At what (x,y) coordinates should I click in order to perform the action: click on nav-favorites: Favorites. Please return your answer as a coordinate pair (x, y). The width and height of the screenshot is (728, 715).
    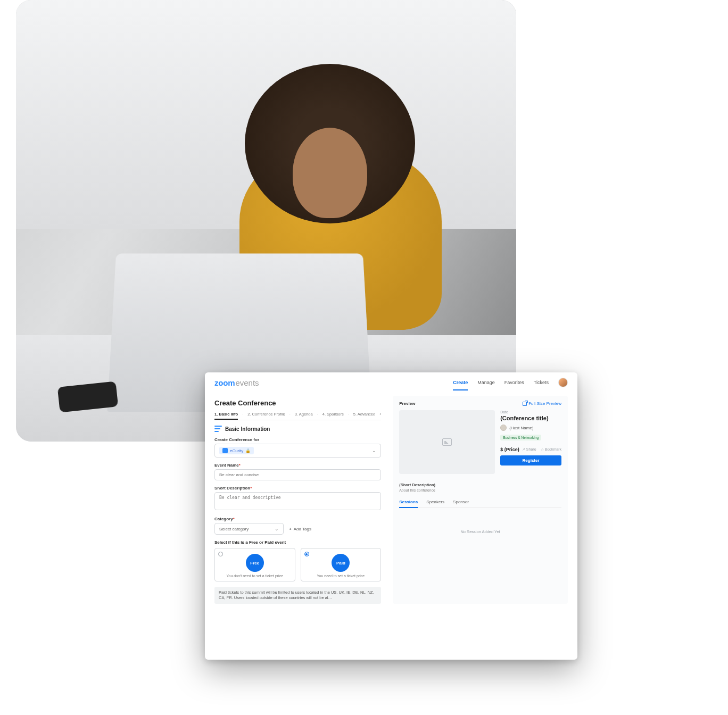
    Looking at the image, I should click on (514, 383).